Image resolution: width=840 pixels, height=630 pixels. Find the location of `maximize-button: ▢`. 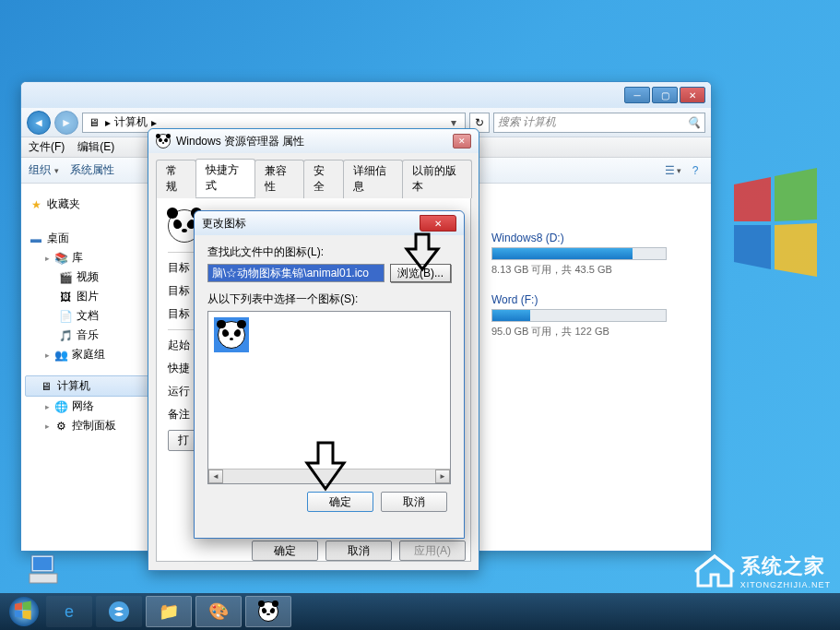

maximize-button: ▢ is located at coordinates (665, 95).